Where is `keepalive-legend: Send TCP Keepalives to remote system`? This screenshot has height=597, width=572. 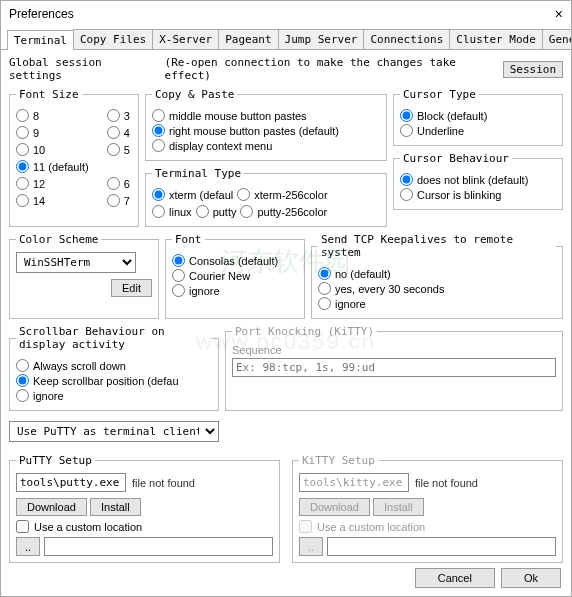
keepalive-legend: Send TCP Keepalives to remote system is located at coordinates (437, 246).